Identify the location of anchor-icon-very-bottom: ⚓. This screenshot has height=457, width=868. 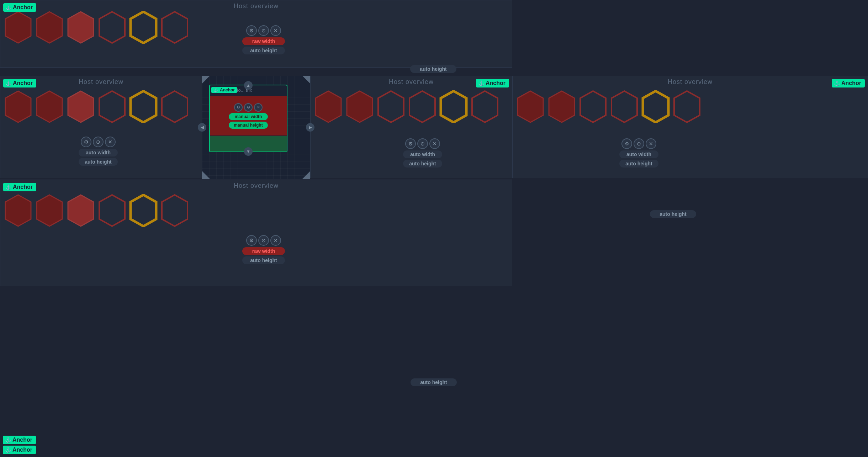
(8, 440).